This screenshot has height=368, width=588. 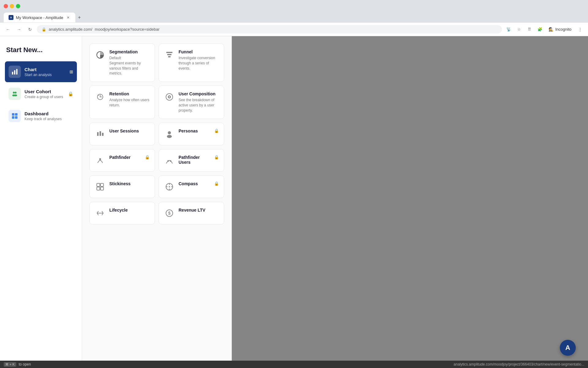 I want to click on funnel-title: Funnel, so click(x=199, y=52).